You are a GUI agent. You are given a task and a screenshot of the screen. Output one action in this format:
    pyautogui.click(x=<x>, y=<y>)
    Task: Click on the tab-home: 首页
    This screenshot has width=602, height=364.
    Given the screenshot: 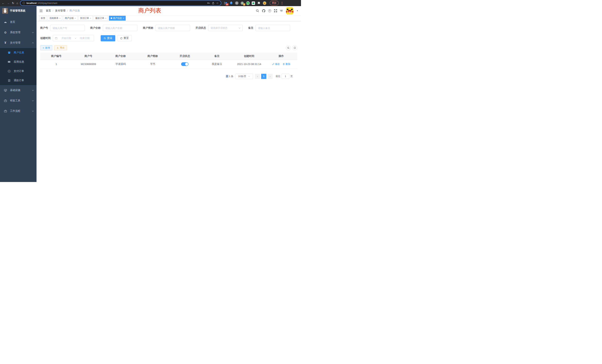 What is the action you would take?
    pyautogui.click(x=43, y=18)
    